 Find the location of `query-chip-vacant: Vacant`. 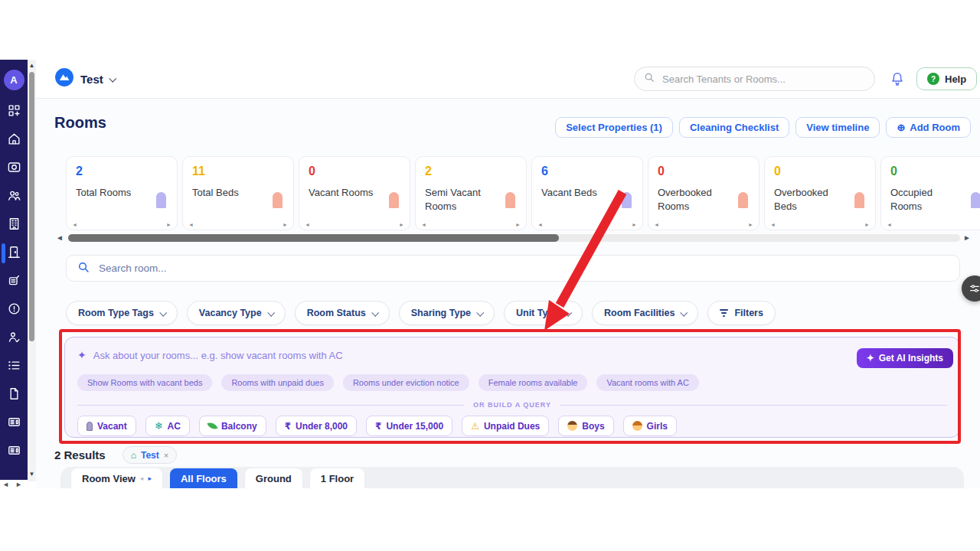

query-chip-vacant: Vacant is located at coordinates (107, 425).